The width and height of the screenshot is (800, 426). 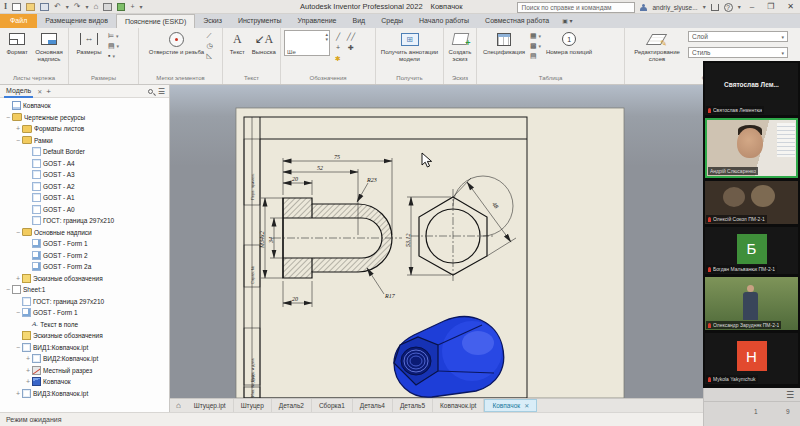 What do you see at coordinates (49, 46) in the screenshot?
I see `title-block-button: Основная надпись` at bounding box center [49, 46].